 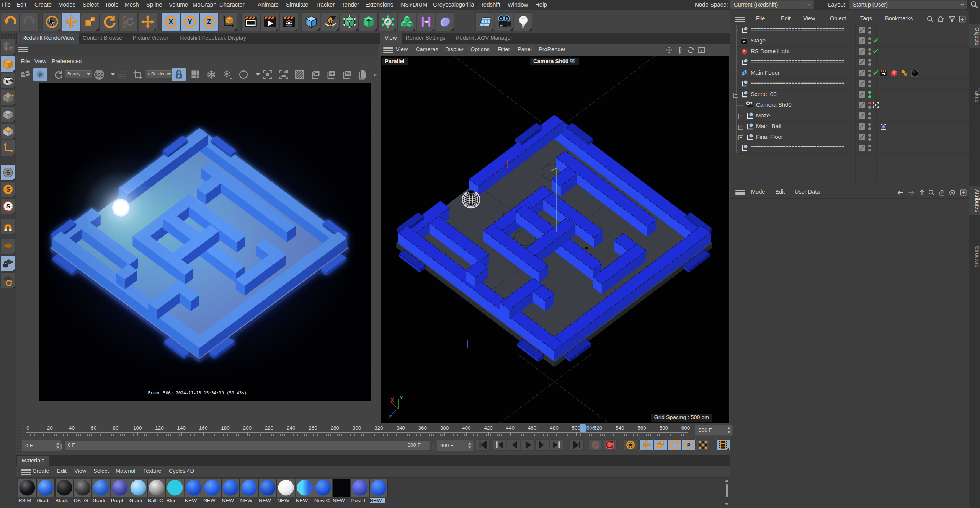 What do you see at coordinates (484, 38) in the screenshot?
I see `viewport-tab-redshift-aov-manager: Redshift AOV Manager` at bounding box center [484, 38].